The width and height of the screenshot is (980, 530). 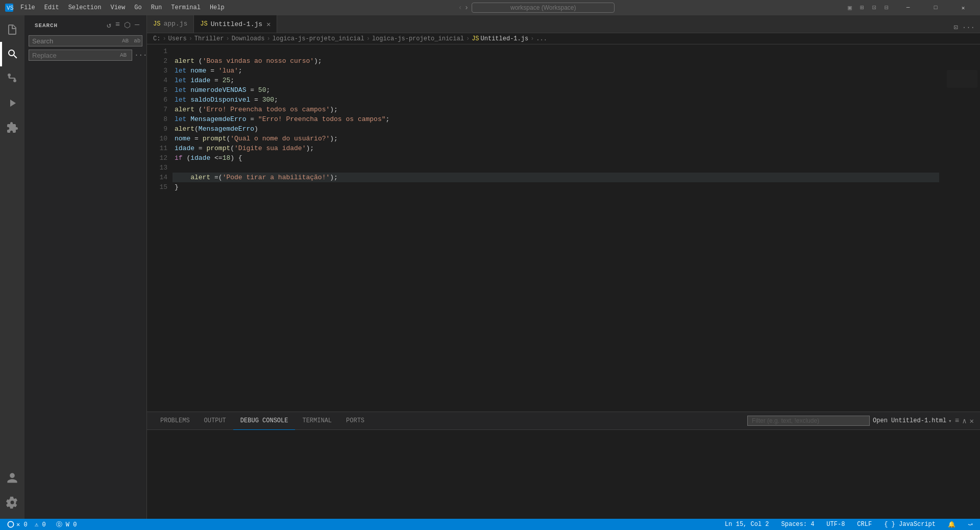 I want to click on workspace-search-input, so click(x=543, y=8).